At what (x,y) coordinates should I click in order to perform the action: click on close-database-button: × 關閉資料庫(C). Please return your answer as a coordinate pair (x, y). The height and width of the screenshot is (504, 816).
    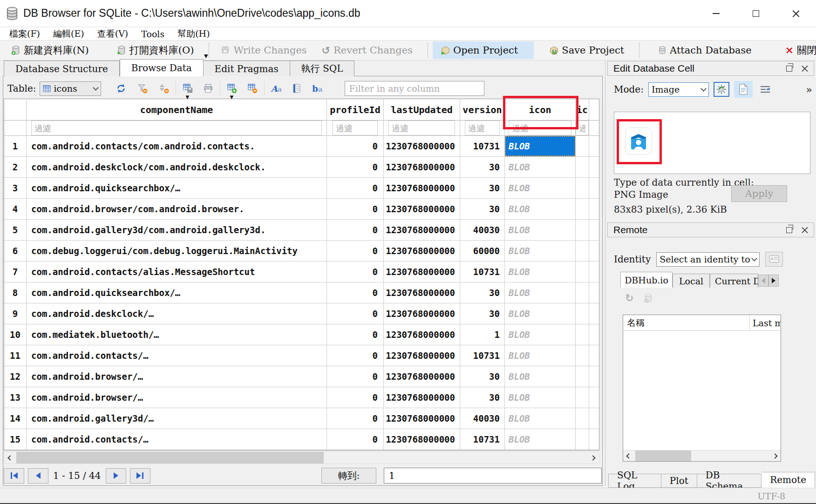
    Looking at the image, I should click on (797, 50).